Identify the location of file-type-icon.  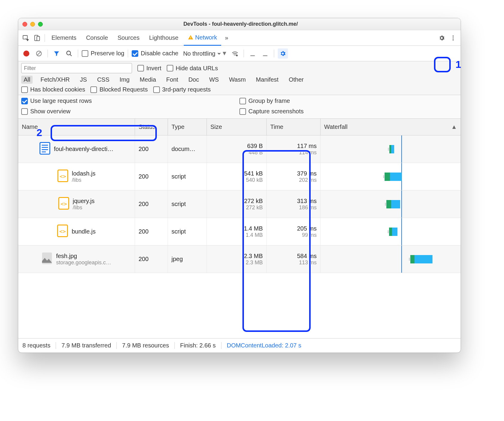
(45, 149).